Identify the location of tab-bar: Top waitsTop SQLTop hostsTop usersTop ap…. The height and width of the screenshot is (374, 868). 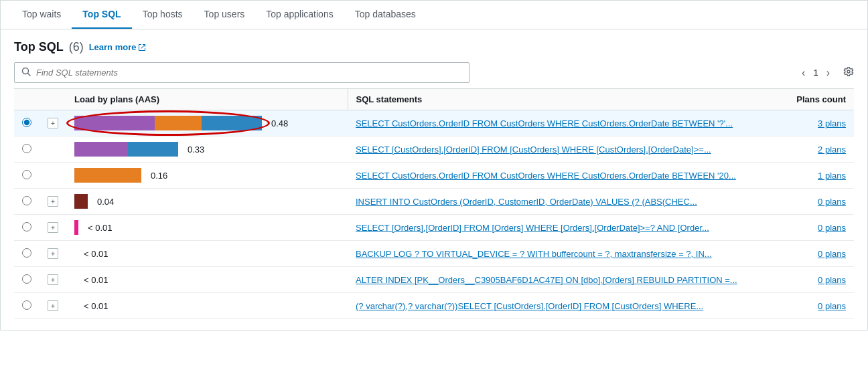
(434, 15).